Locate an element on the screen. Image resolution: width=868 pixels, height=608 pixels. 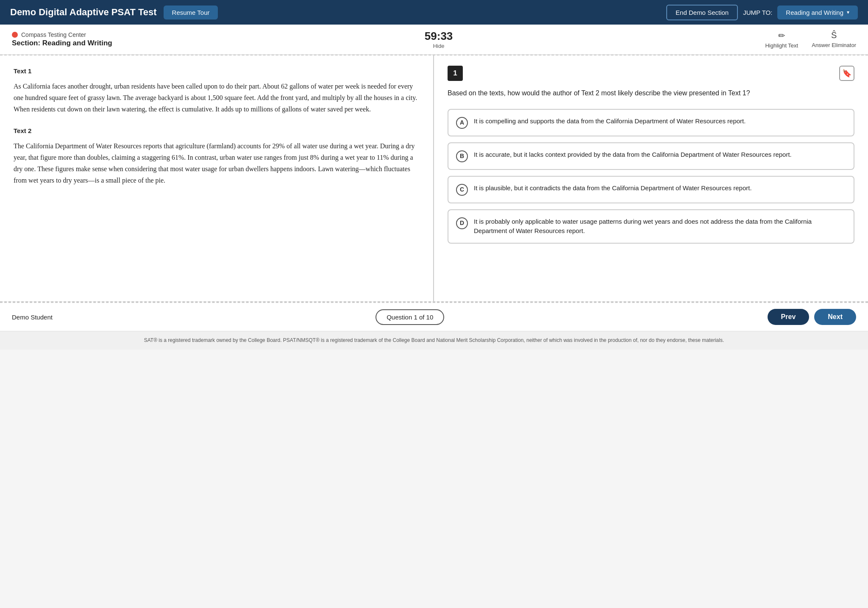
header-tools: ✏ Highlight Text Ŝ Answer Eliminator is located at coordinates (810, 40).